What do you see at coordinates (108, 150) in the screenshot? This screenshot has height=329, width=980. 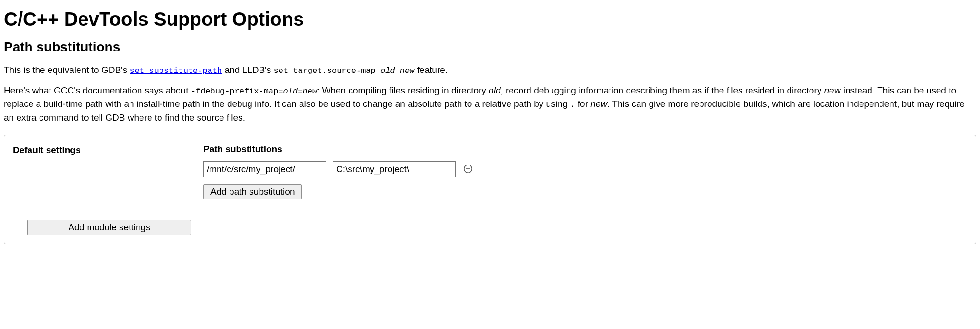 I see `default-settings-label: Default settings` at bounding box center [108, 150].